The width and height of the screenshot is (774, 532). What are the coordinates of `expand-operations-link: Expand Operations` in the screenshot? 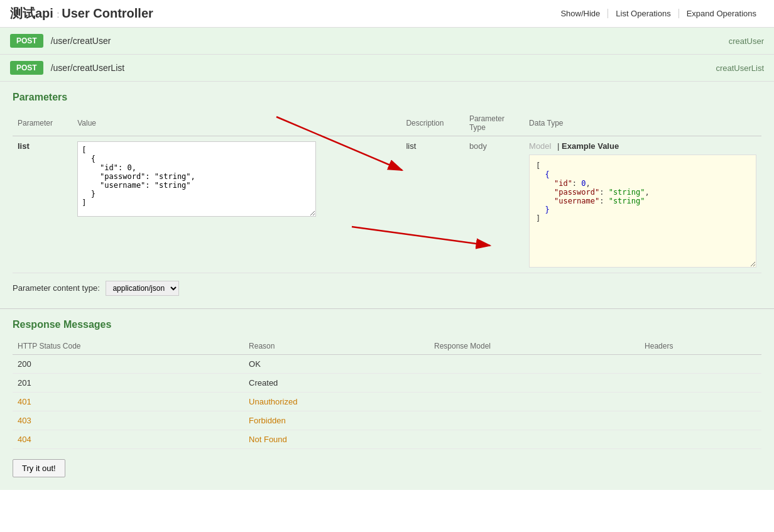 It's located at (721, 14).